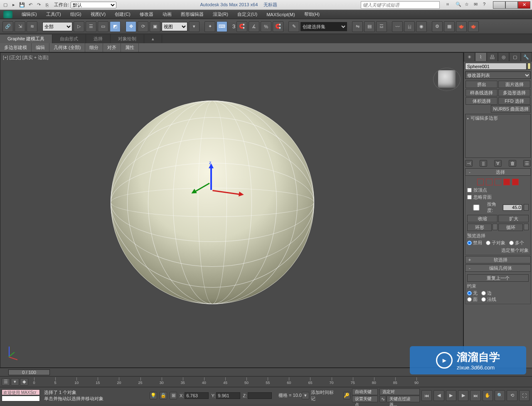 The image size is (532, 406). I want to click on keyboard-shortcut-icon: ⌨, so click(222, 27).